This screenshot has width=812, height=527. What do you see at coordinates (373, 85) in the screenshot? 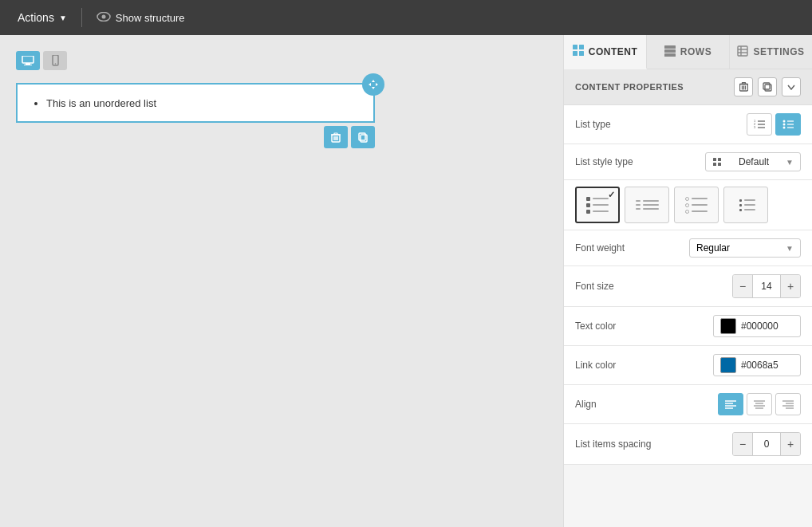
I see `drag-handle-icon` at bounding box center [373, 85].